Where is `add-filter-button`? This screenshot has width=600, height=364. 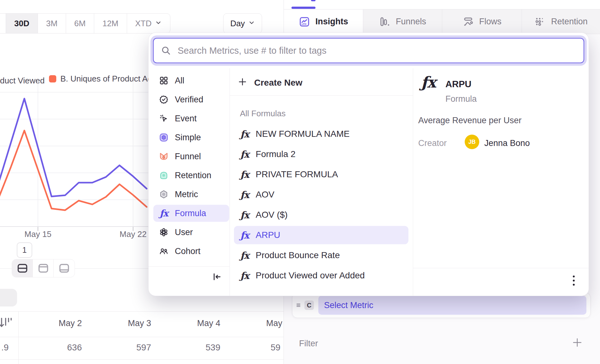 add-filter-button is located at coordinates (577, 343).